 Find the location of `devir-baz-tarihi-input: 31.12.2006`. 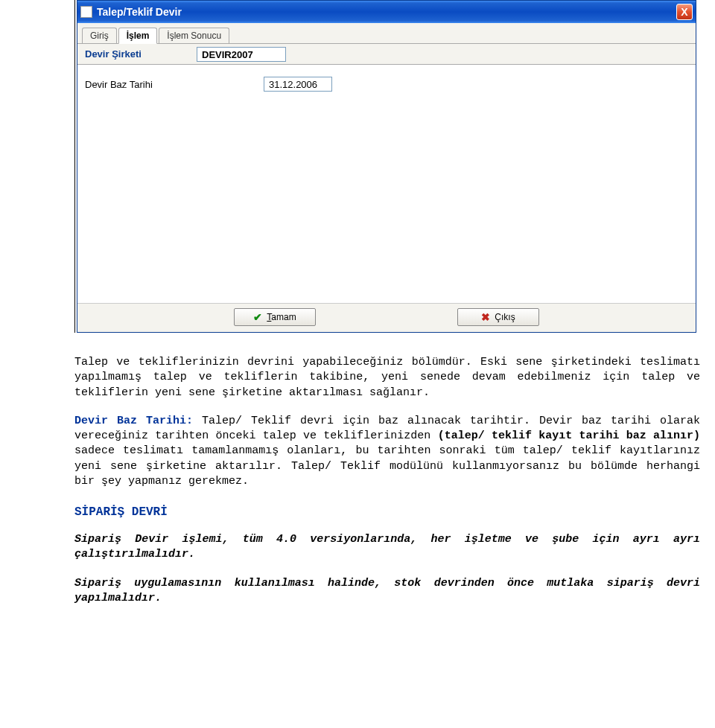

devir-baz-tarihi-input: 31.12.2006 is located at coordinates (298, 84).